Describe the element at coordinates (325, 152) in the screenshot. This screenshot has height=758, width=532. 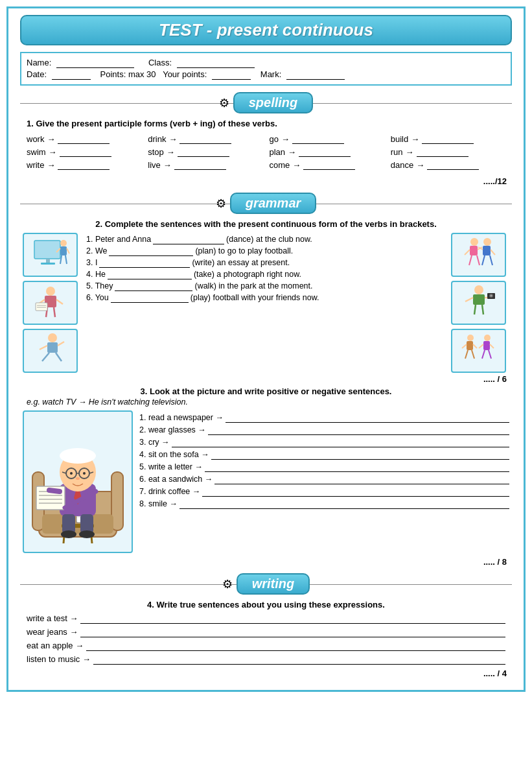
I see `verb-plan-blank` at that location.